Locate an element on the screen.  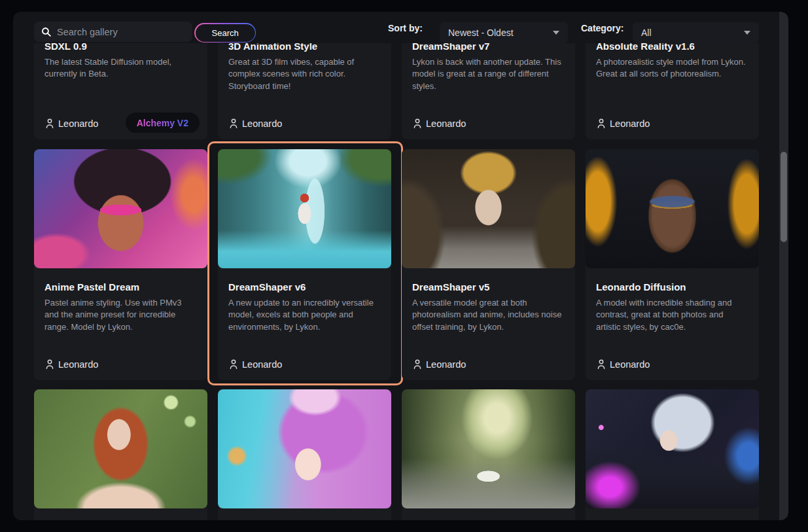
gallery-header: Search Sort by: Newest - Oldest Category… is located at coordinates (400, 27).